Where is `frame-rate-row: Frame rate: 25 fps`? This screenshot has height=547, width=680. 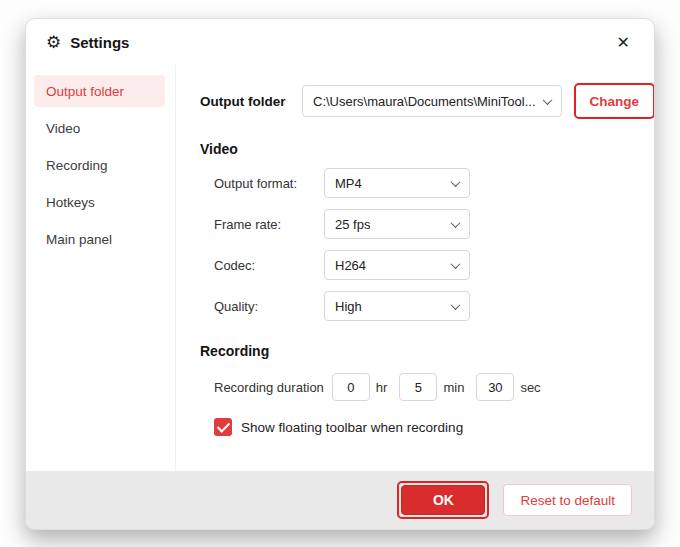 frame-rate-row: Frame rate: 25 fps is located at coordinates (422, 224).